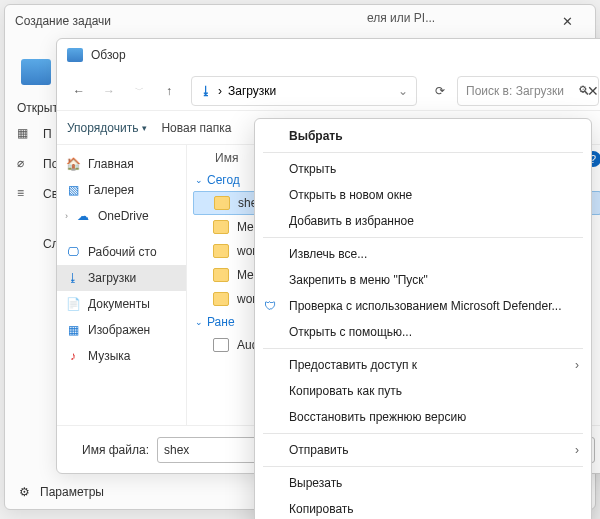  I want to click on tree-onedrive: ›☁OneDrive, so click(122, 216).